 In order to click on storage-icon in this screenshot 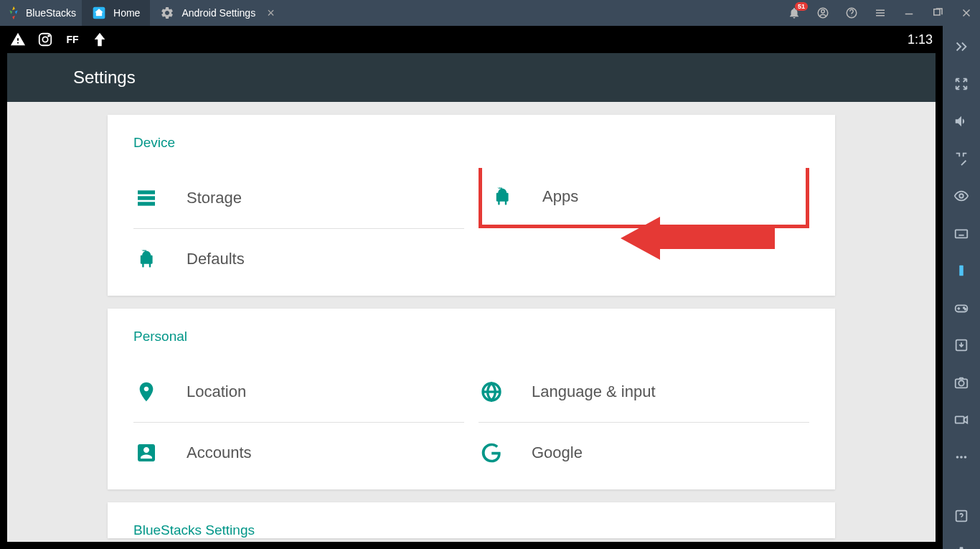, I will do `click(146, 198)`.